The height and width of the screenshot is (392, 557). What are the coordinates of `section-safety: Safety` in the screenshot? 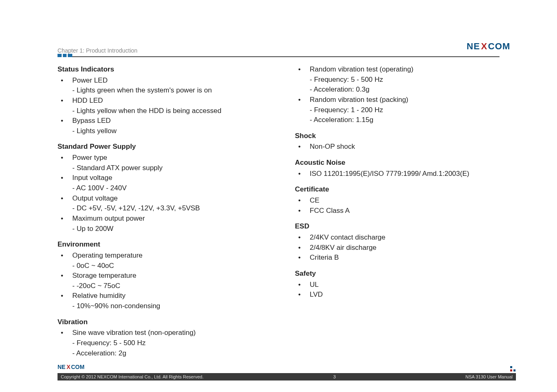 It's located at (397, 274).